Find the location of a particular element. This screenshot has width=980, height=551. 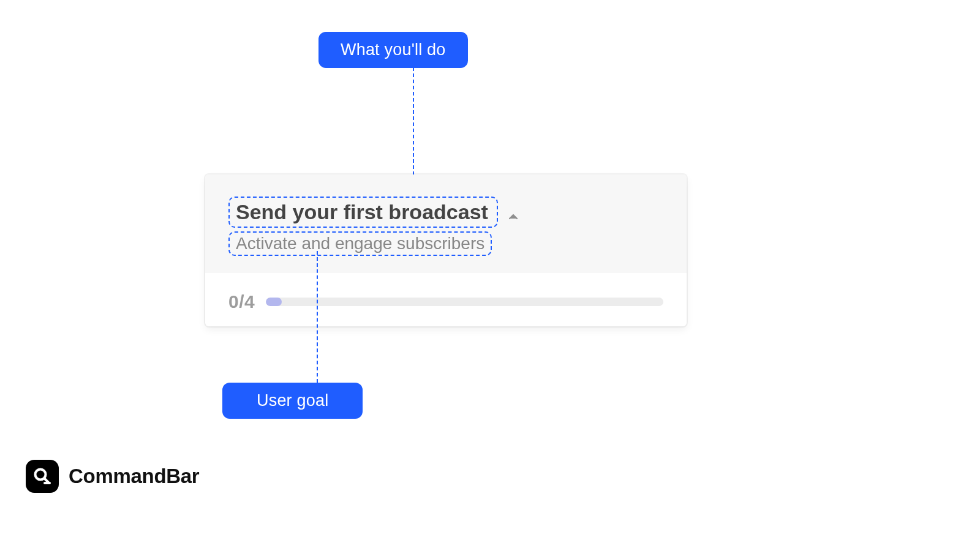

connector-bottom is located at coordinates (317, 317).